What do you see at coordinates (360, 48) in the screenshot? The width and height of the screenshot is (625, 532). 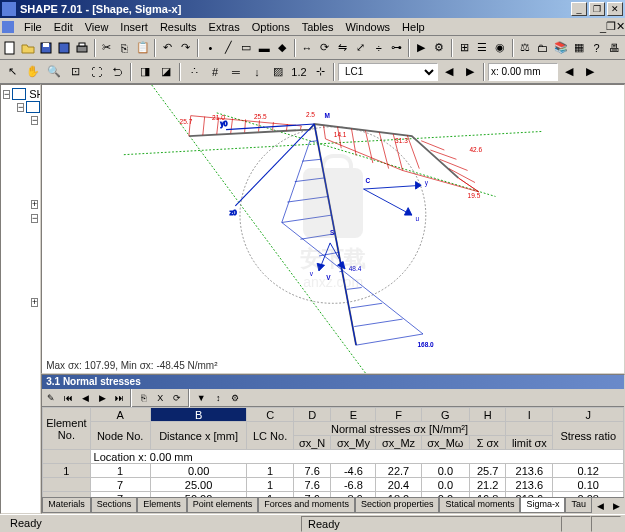 I see `scale-button: ⤢` at bounding box center [360, 48].